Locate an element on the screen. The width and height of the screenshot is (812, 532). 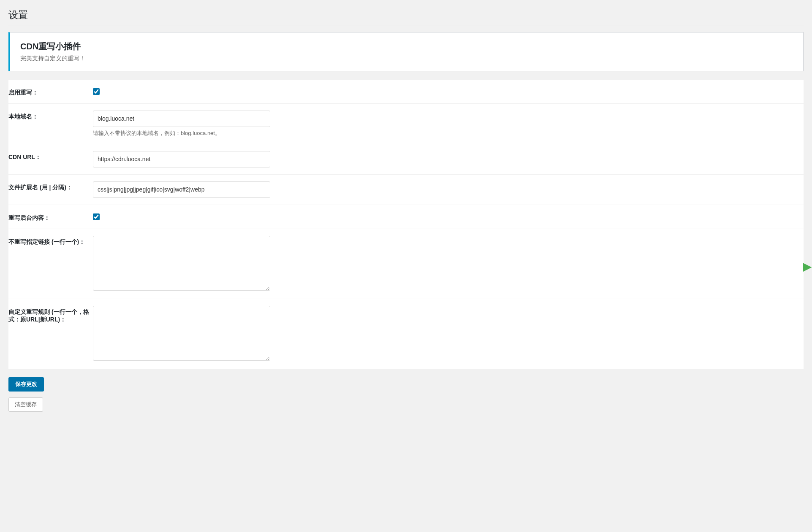
local-domain-hint: 请输入不带协议的本地域名，例如：blog.luoca.net。 is located at coordinates (198, 133).